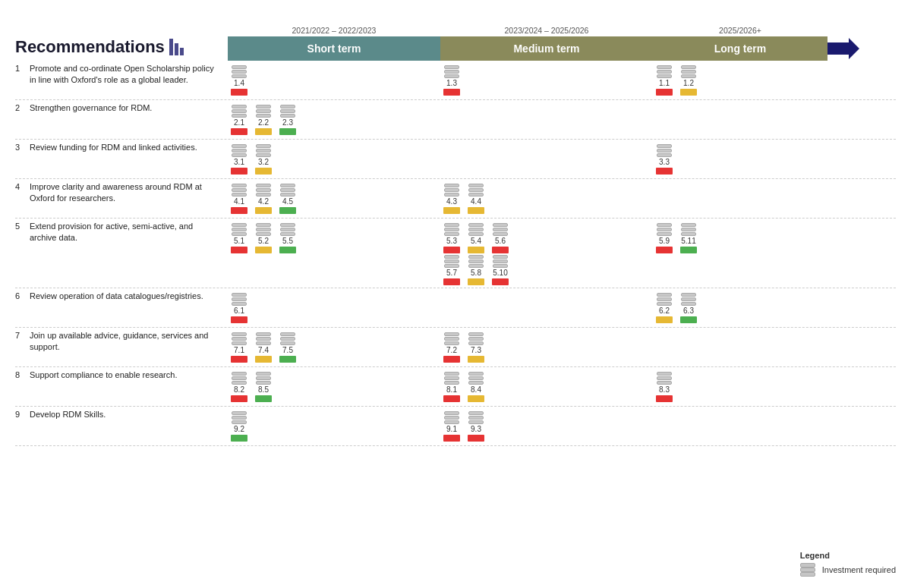 The image size is (911, 588). Describe the element at coordinates (456, 80) in the screenshot. I see `rec-row-1: 1Promote and co-ordinate Open Scholarshi…` at that location.